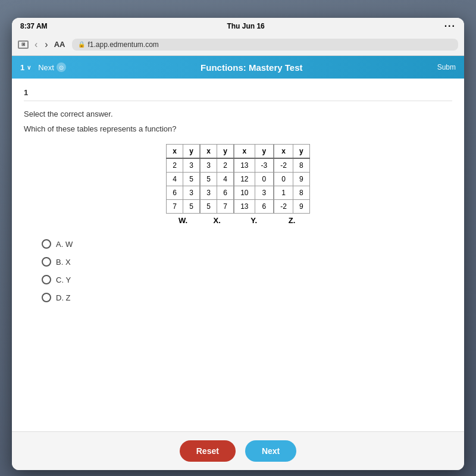  Describe the element at coordinates (254, 193) in the screenshot. I see `table-row: 103` at that location.